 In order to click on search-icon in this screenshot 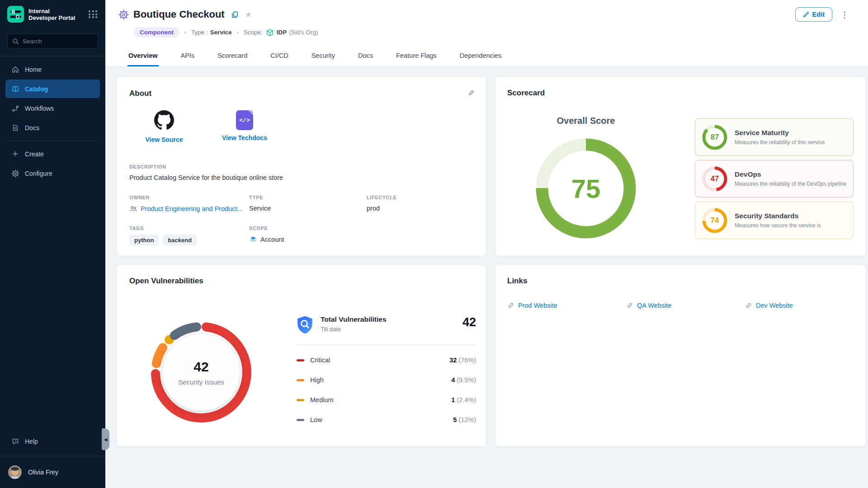, I will do `click(15, 42)`.